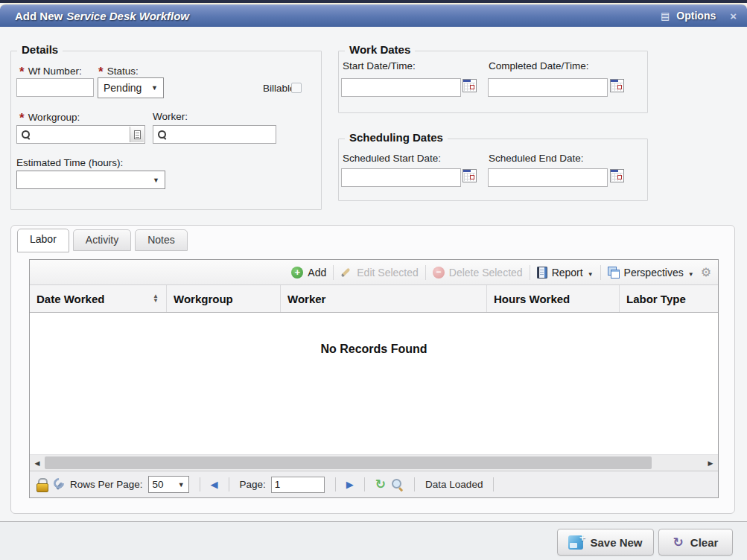 The width and height of the screenshot is (747, 560). Describe the element at coordinates (380, 273) in the screenshot. I see `edit-selected-button: Edit Selected` at that location.